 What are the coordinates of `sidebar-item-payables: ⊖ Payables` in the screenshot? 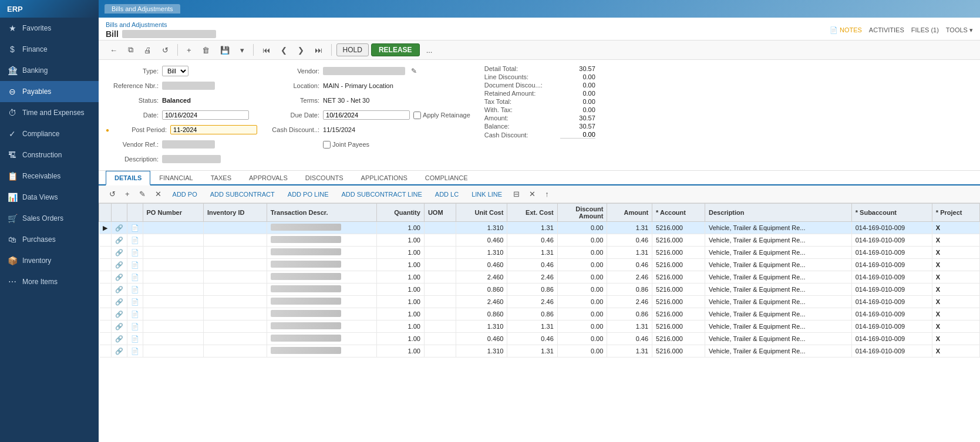 It's located at (49, 92).